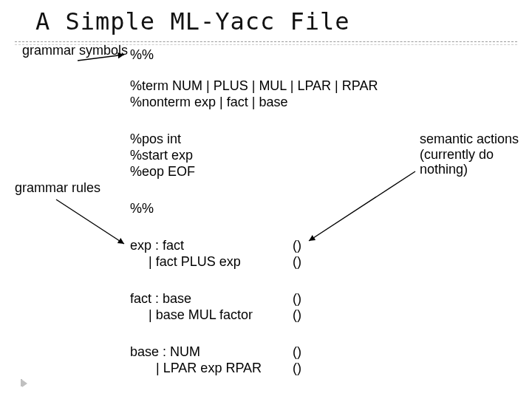 This screenshot has height=399, width=532. Describe the element at coordinates (161, 299) in the screenshot. I see `code-rule-fact-1: fact : base` at that location.